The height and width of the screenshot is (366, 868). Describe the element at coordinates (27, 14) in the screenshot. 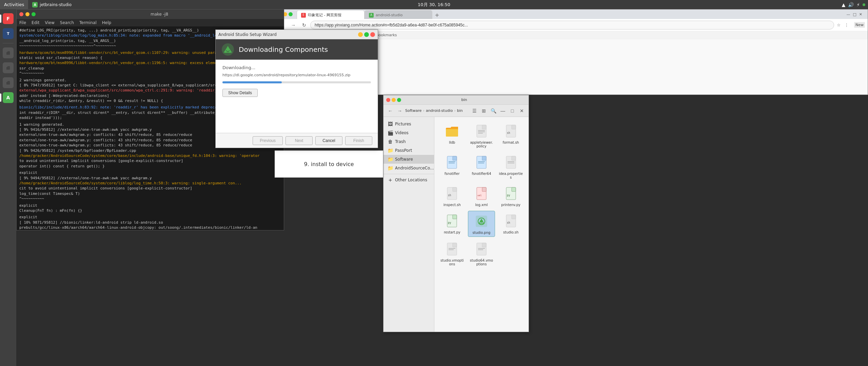

I see `terminal-minimize-button` at that location.